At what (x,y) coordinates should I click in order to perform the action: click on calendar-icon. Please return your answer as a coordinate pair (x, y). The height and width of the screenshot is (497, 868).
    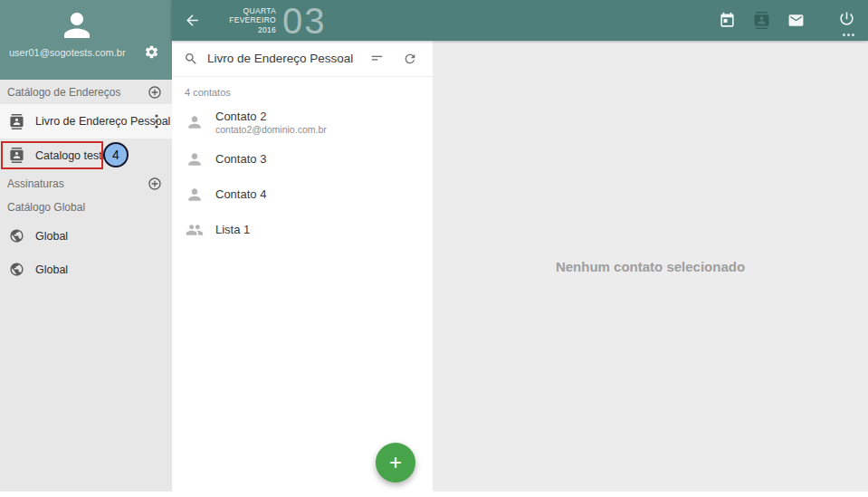
    Looking at the image, I should click on (728, 20).